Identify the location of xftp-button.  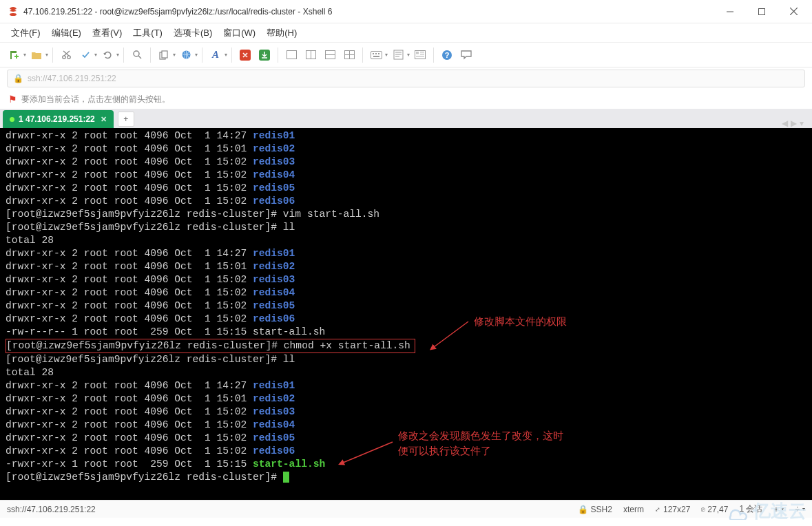
(264, 55).